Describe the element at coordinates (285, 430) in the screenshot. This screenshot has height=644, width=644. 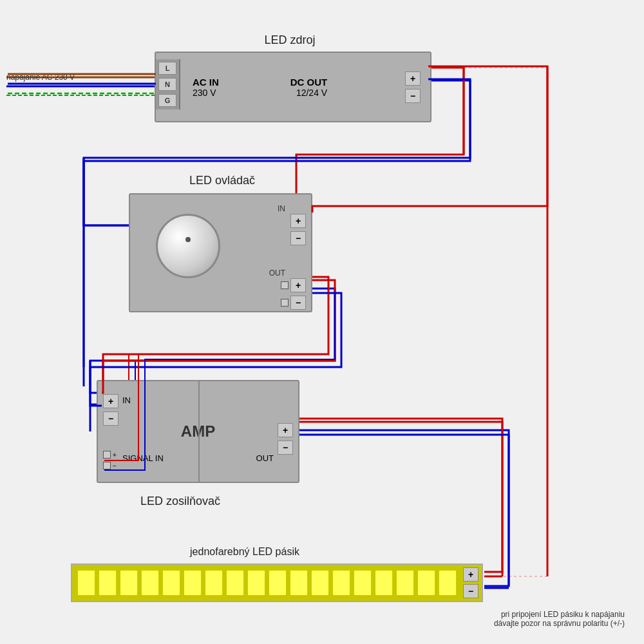
I see `amp-out-plus: +` at that location.